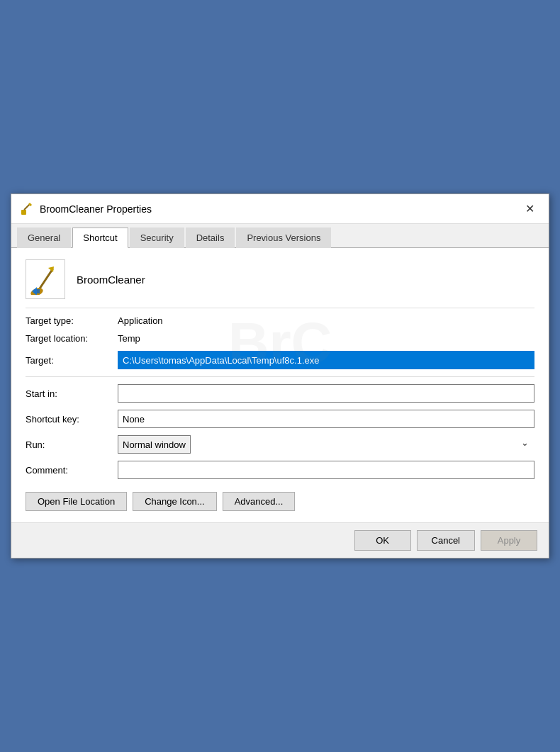  What do you see at coordinates (111, 279) in the screenshot?
I see `app-name: BroomCleaner` at bounding box center [111, 279].